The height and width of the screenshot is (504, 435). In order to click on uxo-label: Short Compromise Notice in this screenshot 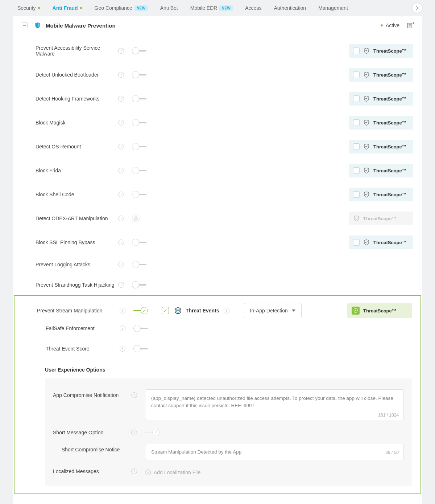, I will do `click(92, 448)`.